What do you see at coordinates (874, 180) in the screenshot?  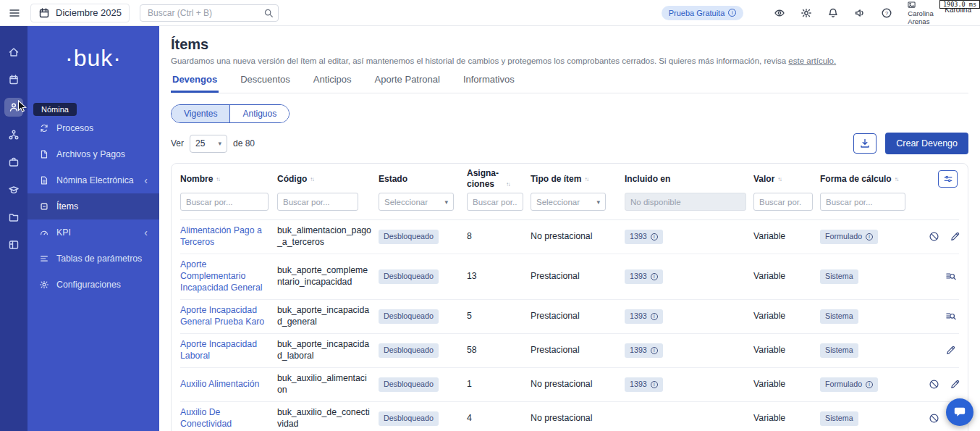 I see `col-header-forma-calculo: Forma de cálculo↑↓` at bounding box center [874, 180].